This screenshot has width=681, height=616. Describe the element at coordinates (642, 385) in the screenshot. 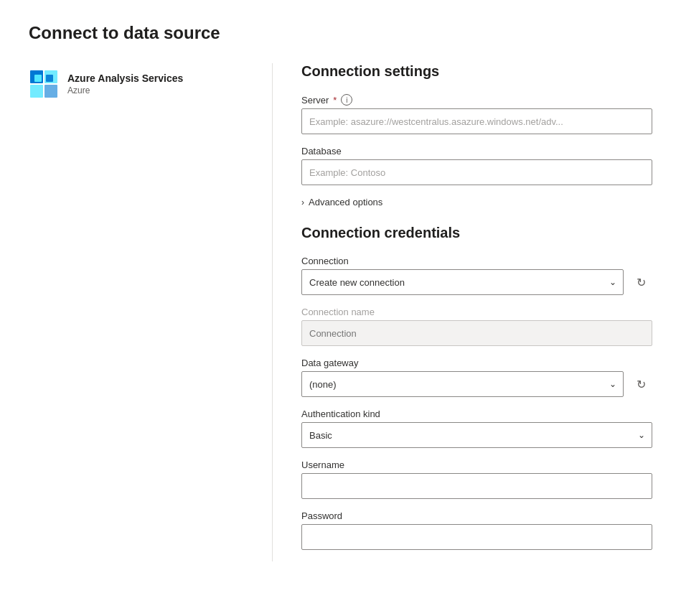

I see `data-gateway-refresh-icon: ↻` at that location.